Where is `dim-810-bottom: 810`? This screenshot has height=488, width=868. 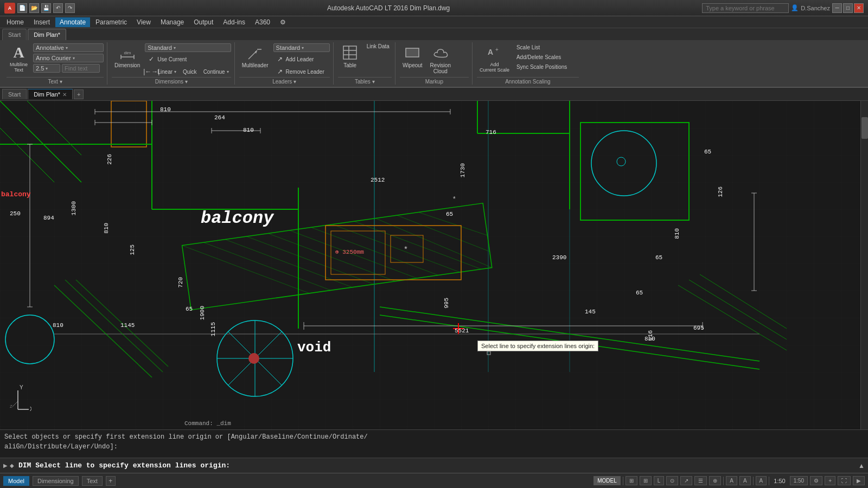 dim-810-bottom: 810 is located at coordinates (58, 325).